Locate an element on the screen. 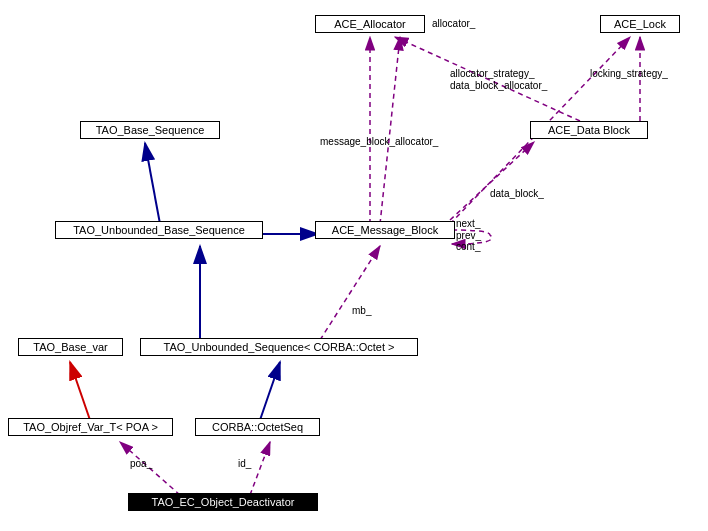  label-allocator-strategy: allocator_strategy_ is located at coordinates (492, 74).